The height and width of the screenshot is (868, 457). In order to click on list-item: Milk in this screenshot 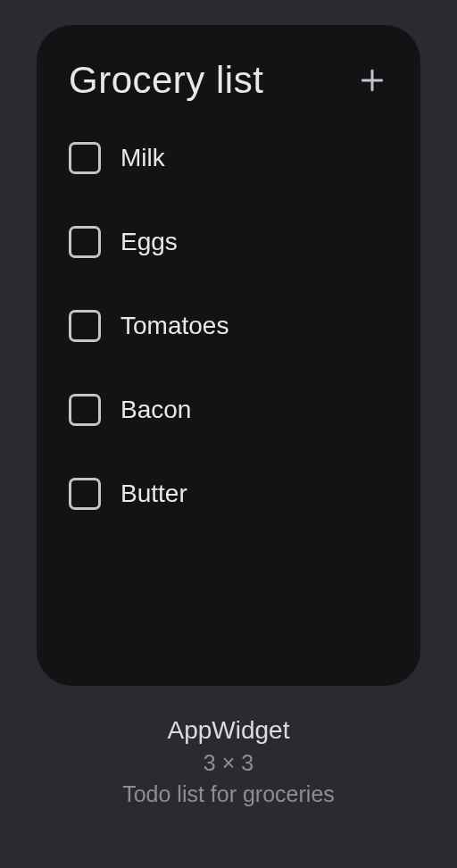, I will do `click(228, 158)`.